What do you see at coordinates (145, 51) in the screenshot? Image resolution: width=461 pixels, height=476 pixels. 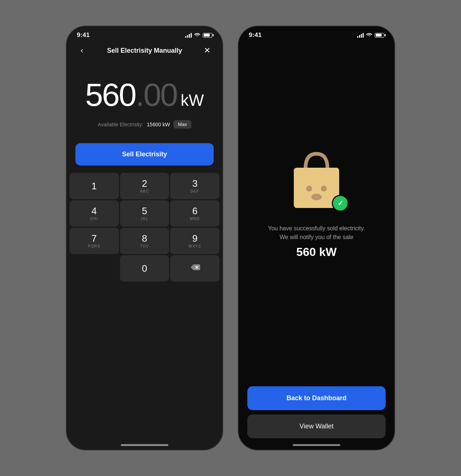 I see `nav-bar: ‹ Sell Electrisity Manually ✕` at bounding box center [145, 51].